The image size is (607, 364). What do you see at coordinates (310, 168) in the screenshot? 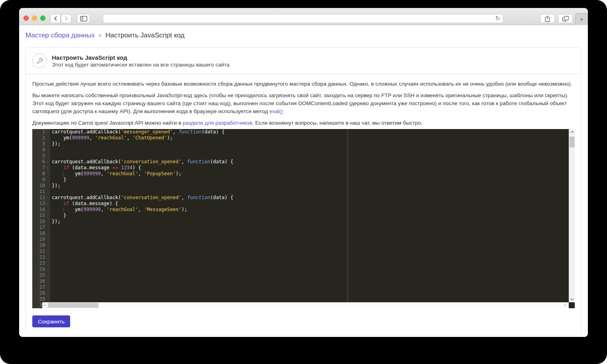
I see `code-line: if (data.message == 1234) {` at bounding box center [310, 168].